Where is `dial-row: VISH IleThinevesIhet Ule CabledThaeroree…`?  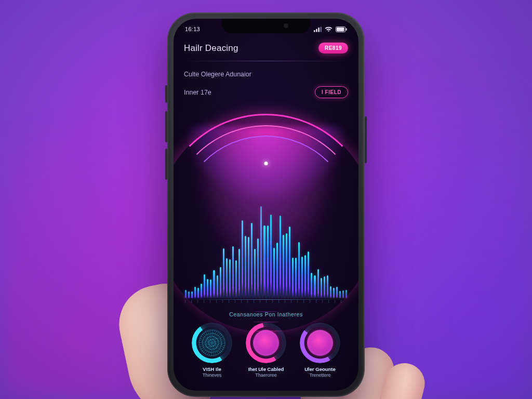
dial-row: VISH IleThinevesIhet Ule CabledThaeroree… is located at coordinates (266, 352).